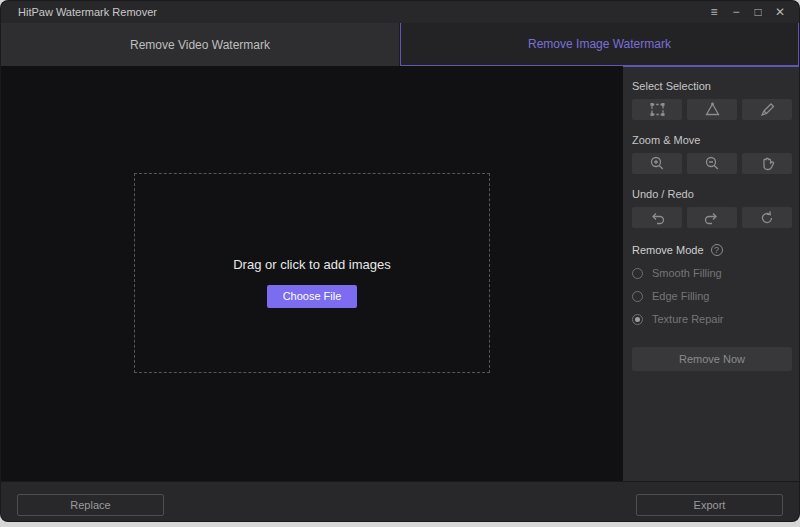  What do you see at coordinates (600, 44) in the screenshot?
I see `tab-remove-image-watermark: Remove Image Watermark` at bounding box center [600, 44].